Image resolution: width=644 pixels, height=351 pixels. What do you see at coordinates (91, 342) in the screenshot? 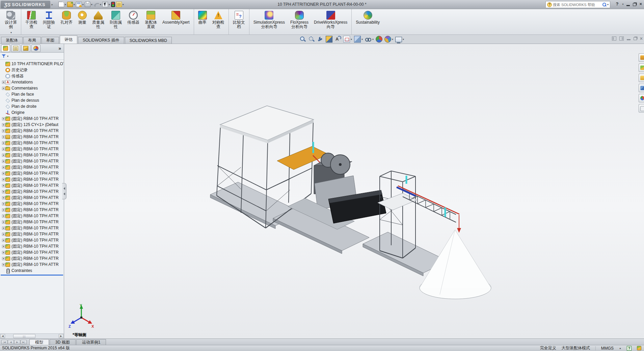
I see `model-tab: 运动算例1` at bounding box center [91, 342].